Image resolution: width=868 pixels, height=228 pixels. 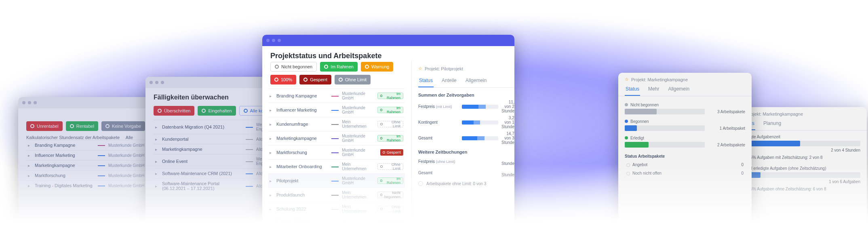 What do you see at coordinates (727, 112) in the screenshot?
I see `count-label: 3 Arbeitspakete` at bounding box center [727, 112].